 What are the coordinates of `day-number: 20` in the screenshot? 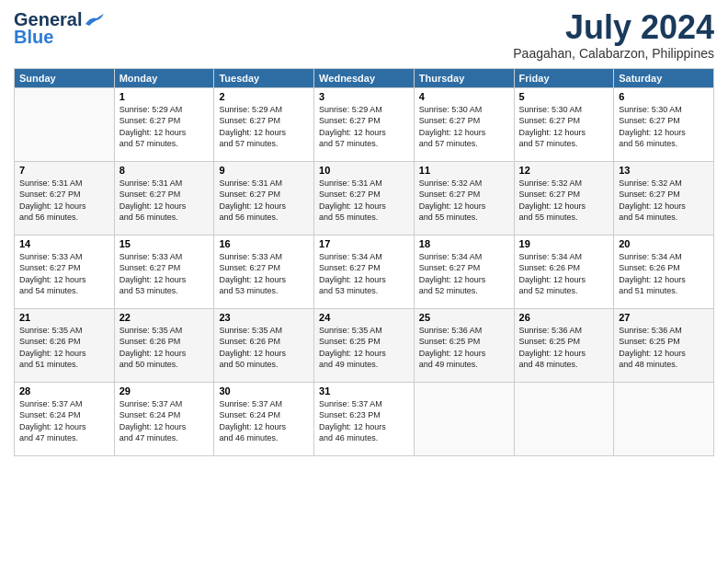 It's located at (664, 244).